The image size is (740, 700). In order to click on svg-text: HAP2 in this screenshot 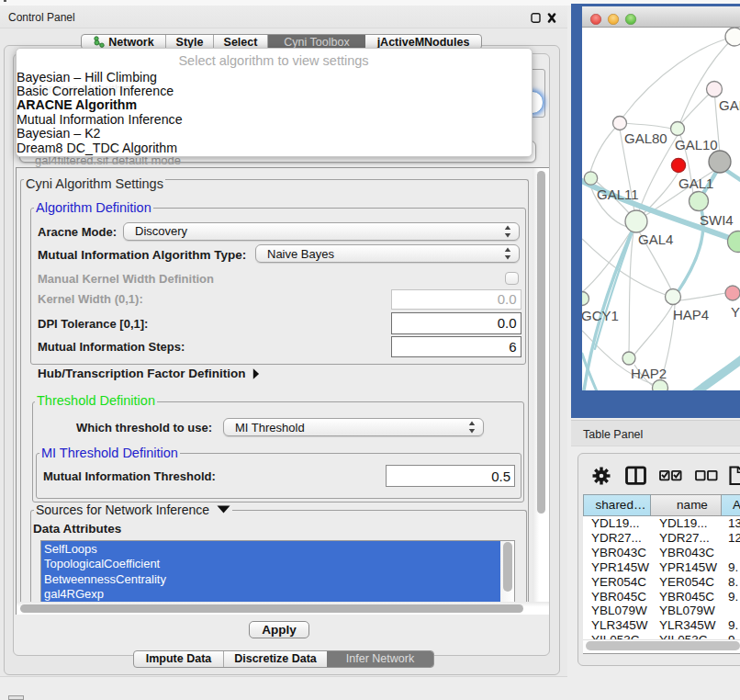, I will do `click(648, 373)`.